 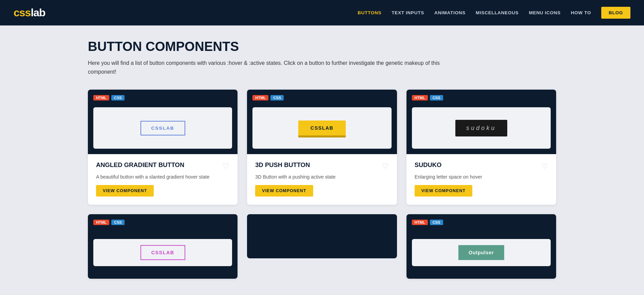 What do you see at coordinates (494, 13) in the screenshot?
I see `main-nav: BUTTONS TEXT INPUTS ANIMATIONS MISCELLAN…` at bounding box center [494, 13].